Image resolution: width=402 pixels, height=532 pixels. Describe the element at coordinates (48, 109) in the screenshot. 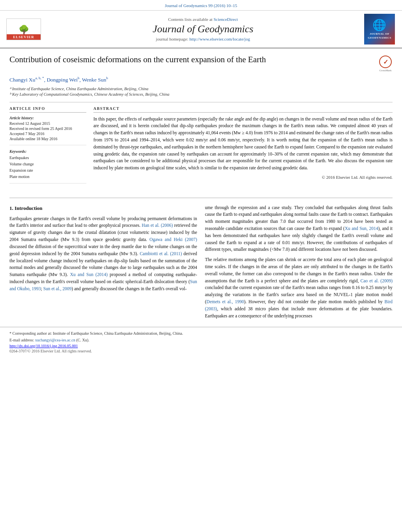

I see `article-info-heading: ARTICLE INFO` at that location.